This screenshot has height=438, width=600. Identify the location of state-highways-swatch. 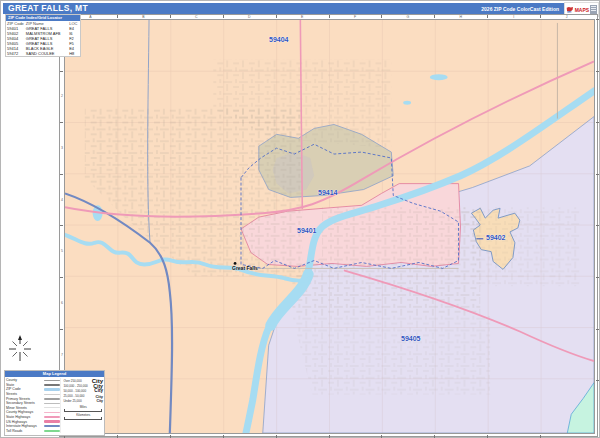
(52, 417).